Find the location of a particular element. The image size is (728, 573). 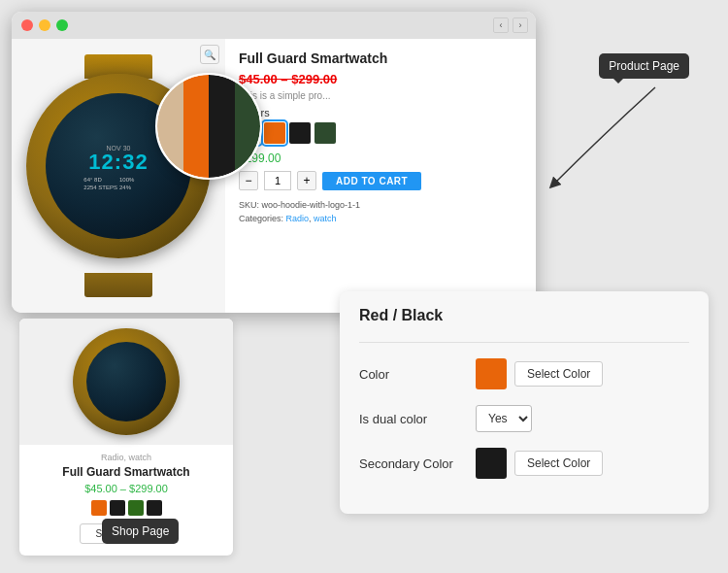

product-title: Full Guard Smartwatch is located at coordinates (381, 58).